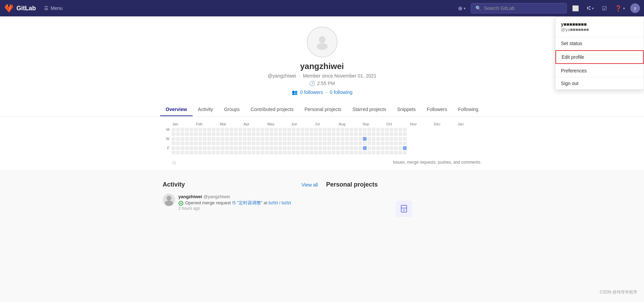 Image resolution: width=644 pixels, height=302 pixels. Describe the element at coordinates (240, 204) in the screenshot. I see `activity-section: Activity View all yangzhiwei @yangzhiwei` at that location.